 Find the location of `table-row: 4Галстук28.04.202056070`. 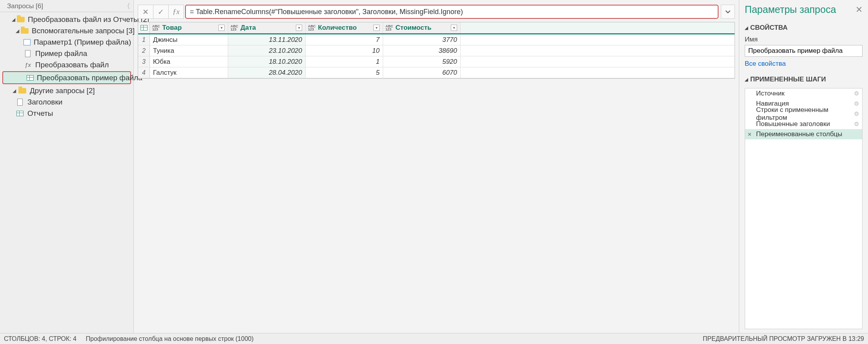

table-row: 4Галстук28.04.202056070 is located at coordinates (436, 73).